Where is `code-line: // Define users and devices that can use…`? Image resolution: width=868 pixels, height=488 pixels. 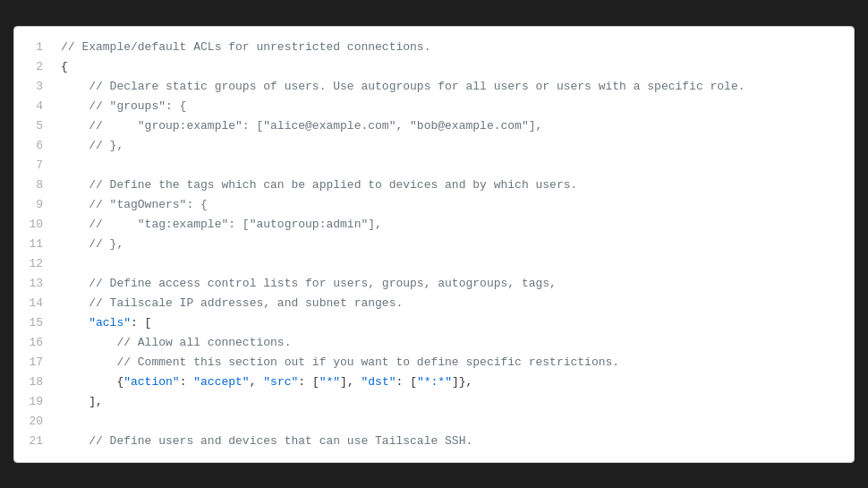
code-line: // Define users and devices that can use… is located at coordinates (452, 441).